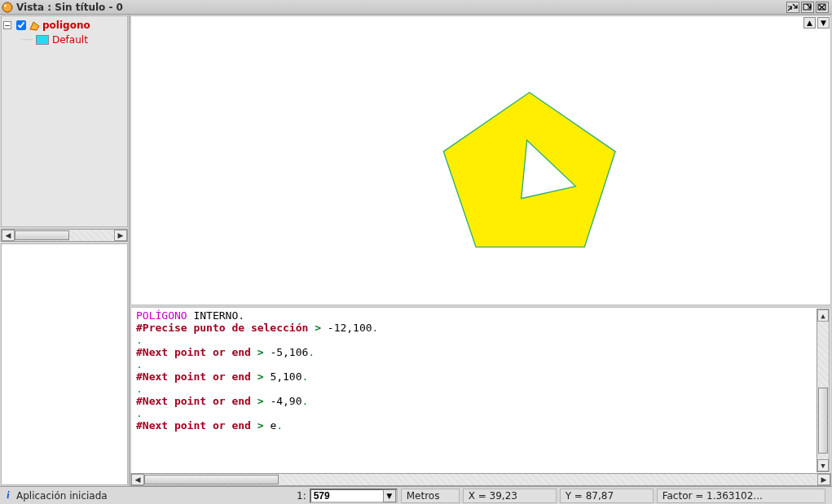 Image resolution: width=832 pixels, height=504 pixels. Describe the element at coordinates (347, 496) in the screenshot. I see `scale-input` at that location.